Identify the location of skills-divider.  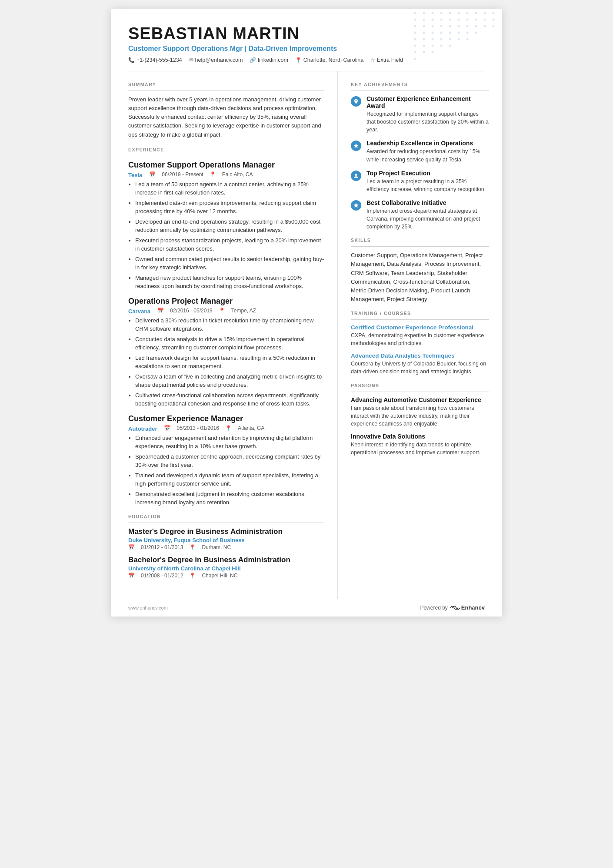
(420, 246).